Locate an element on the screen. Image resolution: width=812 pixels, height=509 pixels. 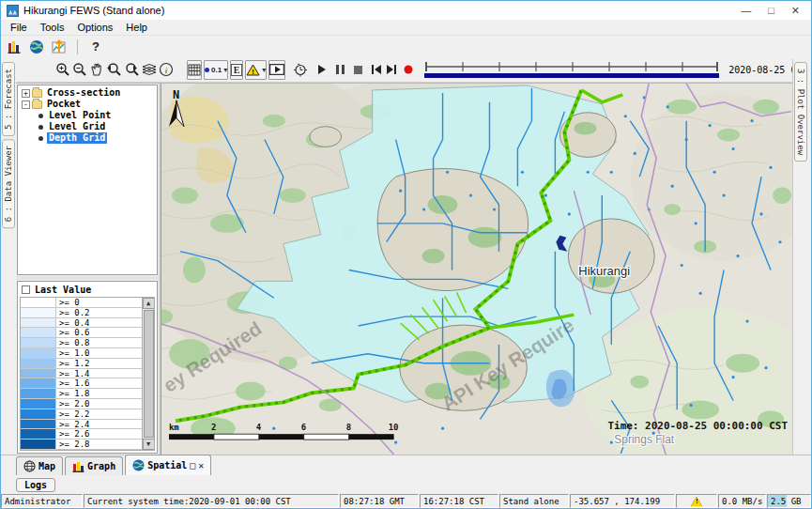
animation-movie-button is located at coordinates (277, 69).